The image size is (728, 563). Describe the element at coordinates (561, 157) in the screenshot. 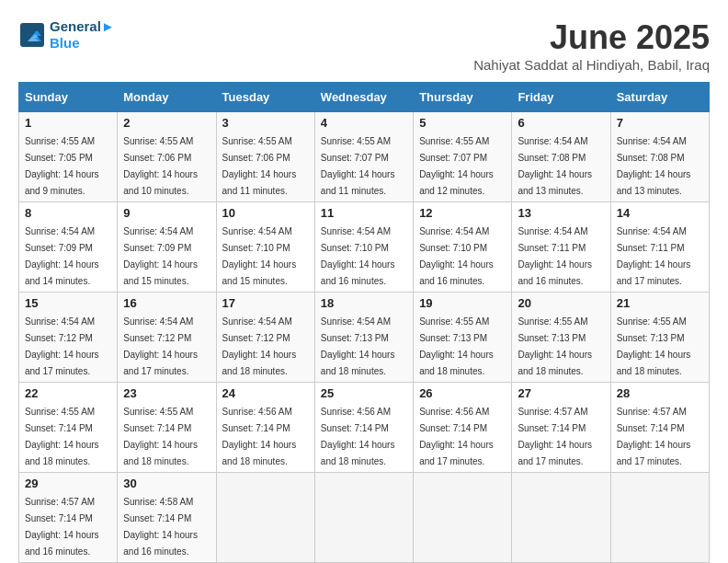

I see `calendar-cell: 6 Sunrise: 4:54 AMSunset: 7:08 PMDayligh…` at that location.